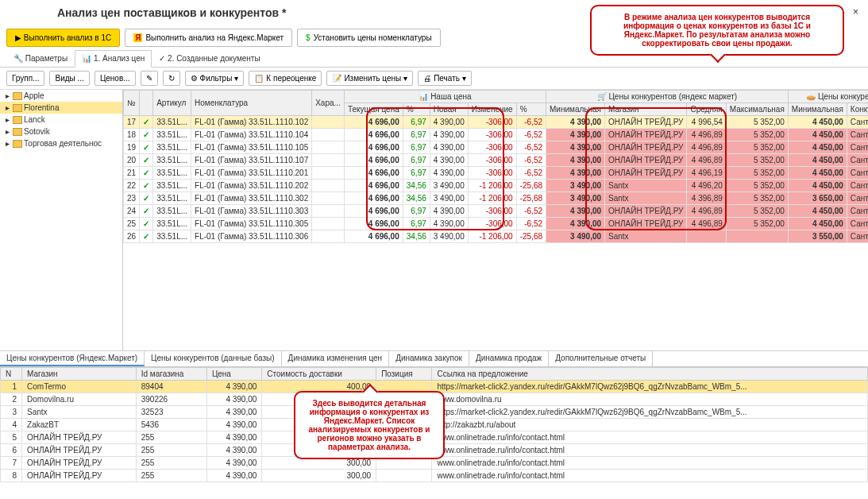 The height and width of the screenshot is (499, 868). I want to click on print-button: 🖨 Печать ▾, so click(445, 78).